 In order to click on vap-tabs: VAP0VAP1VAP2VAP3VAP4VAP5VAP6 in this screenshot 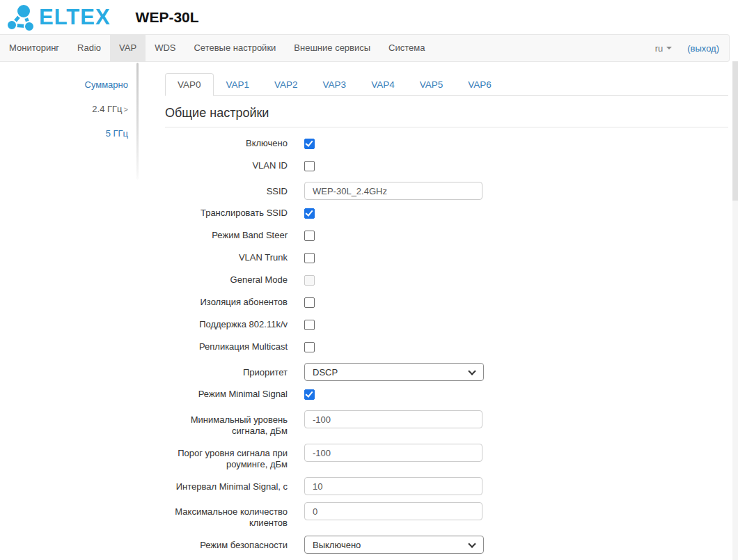, I will do `click(447, 85)`.